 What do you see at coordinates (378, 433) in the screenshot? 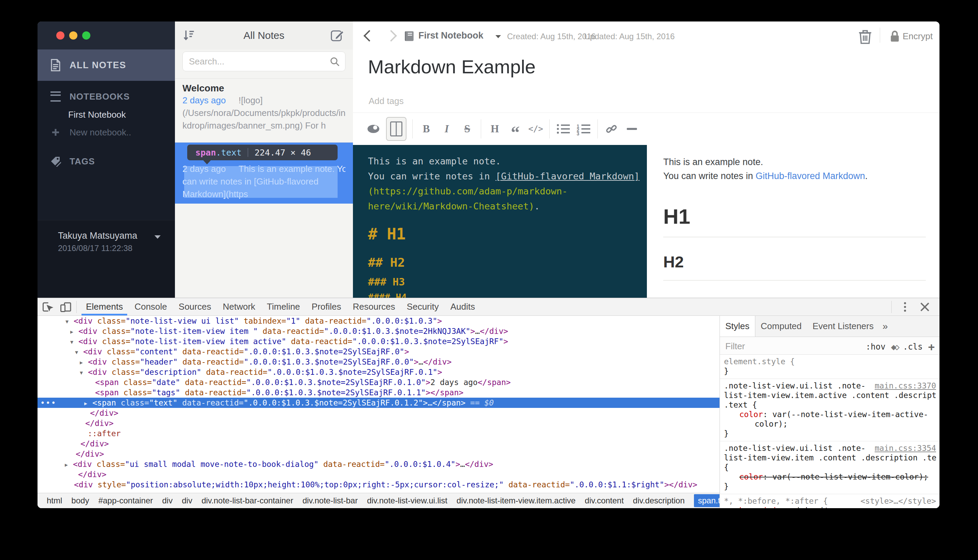
I see `dom-tree-row: ::after` at bounding box center [378, 433].